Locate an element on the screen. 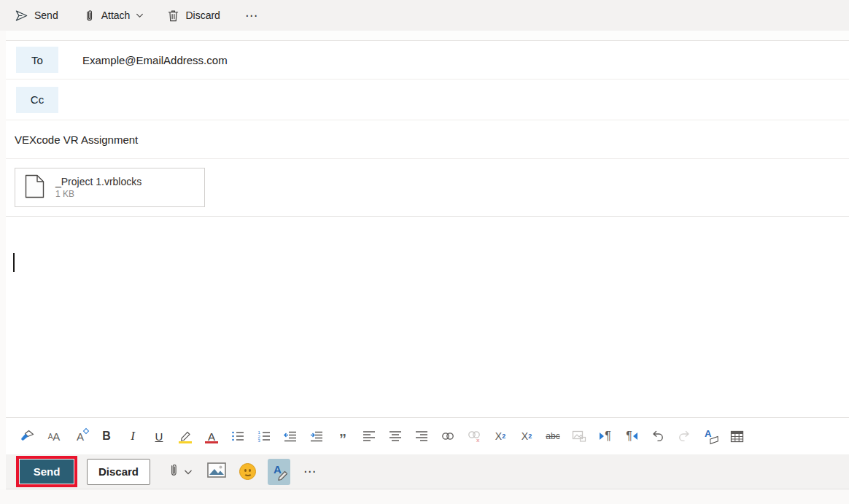  font-size-icon: A is located at coordinates (80, 436).